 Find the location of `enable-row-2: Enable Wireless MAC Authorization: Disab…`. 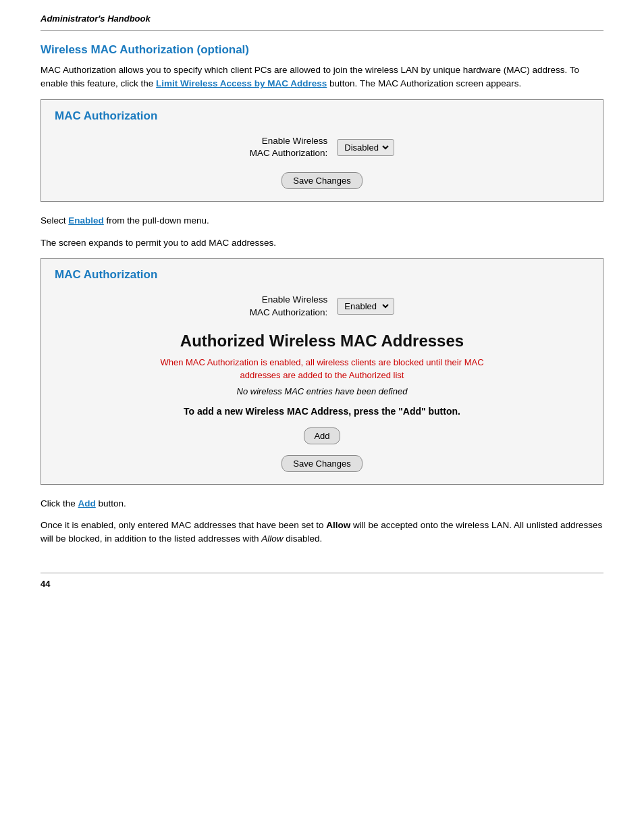

enable-row-2: Enable Wireless MAC Authorization: Disab… is located at coordinates (323, 307).